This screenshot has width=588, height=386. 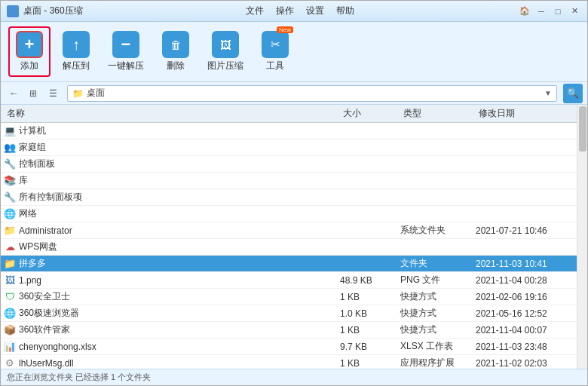 I want to click on file-type: 文件夹, so click(x=438, y=264).